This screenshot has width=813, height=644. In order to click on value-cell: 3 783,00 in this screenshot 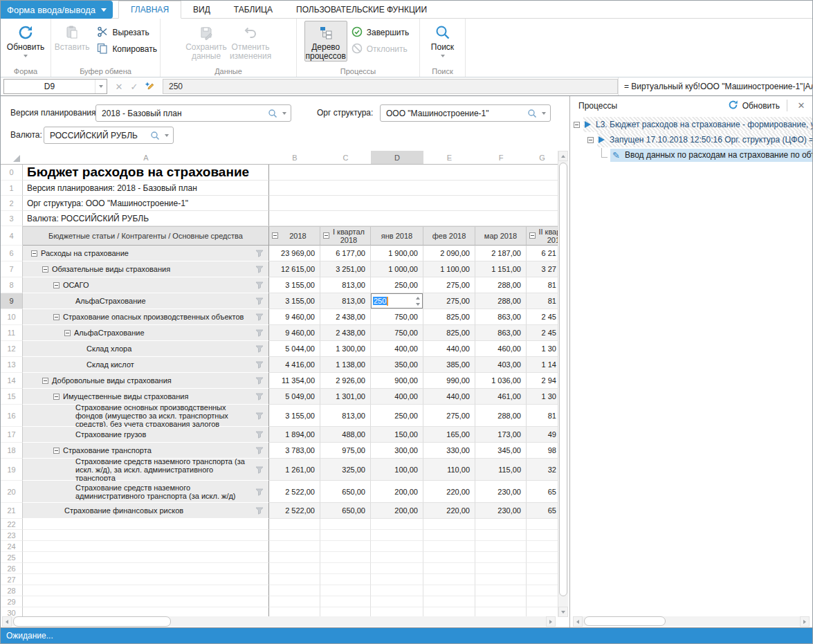, I will do `click(295, 451)`.